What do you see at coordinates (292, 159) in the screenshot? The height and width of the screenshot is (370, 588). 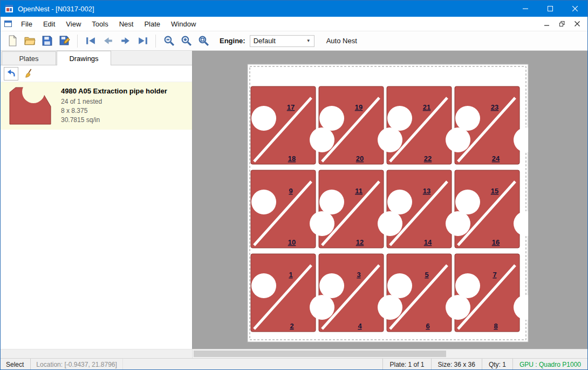 I see `part-number: 18` at bounding box center [292, 159].